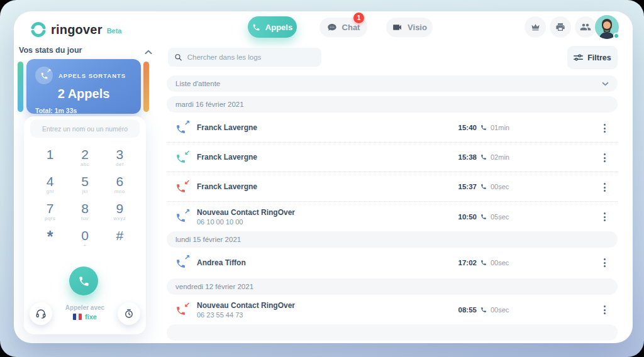 The image size is (644, 357). What do you see at coordinates (119, 239) in the screenshot?
I see `dialpad-key-hash: #` at bounding box center [119, 239].